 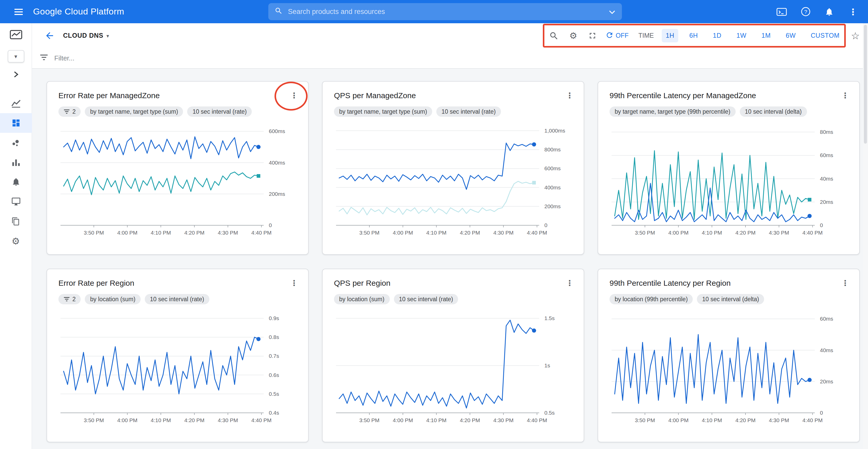 I want to click on uptime-checks-icon, so click(x=16, y=201).